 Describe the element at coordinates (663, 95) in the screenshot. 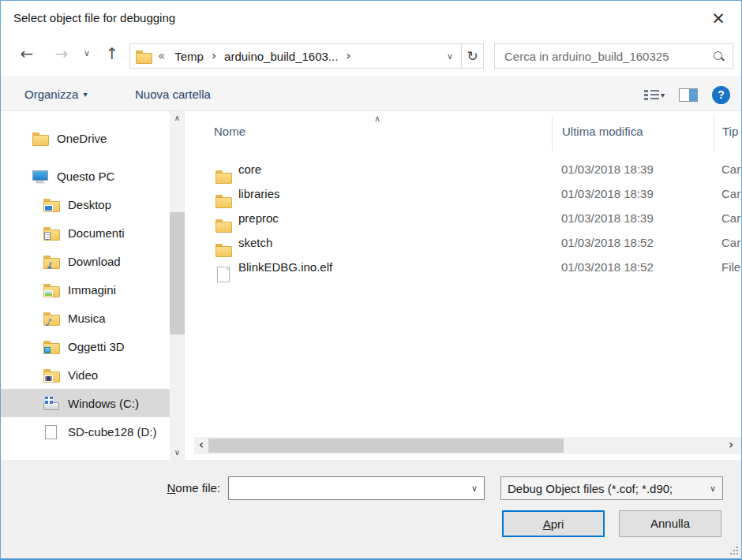

I see `views-dropdown-icon: ▾` at that location.